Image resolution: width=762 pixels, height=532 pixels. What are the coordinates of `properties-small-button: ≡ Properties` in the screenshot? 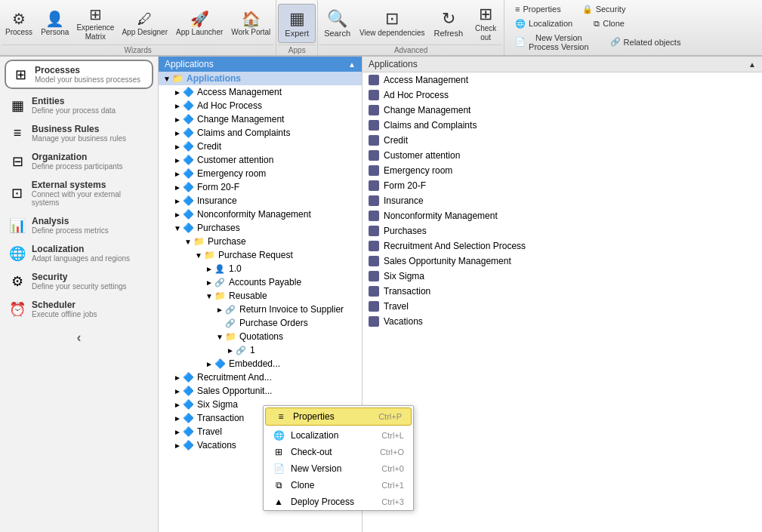 It's located at (538, 9).